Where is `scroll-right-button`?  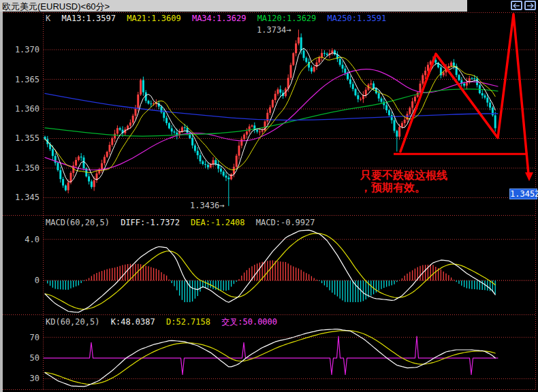 scroll-right-button is located at coordinates (530, 5).